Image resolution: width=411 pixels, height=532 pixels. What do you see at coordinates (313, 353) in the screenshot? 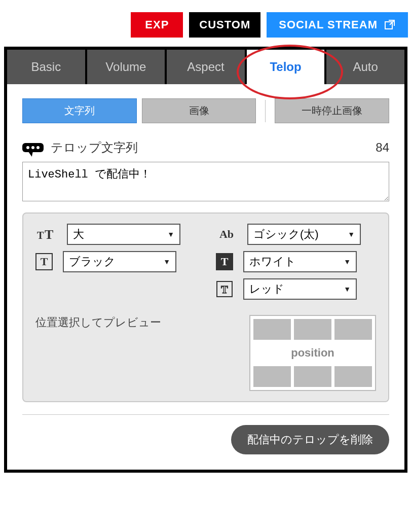
I see `position-selector: position` at bounding box center [313, 353].